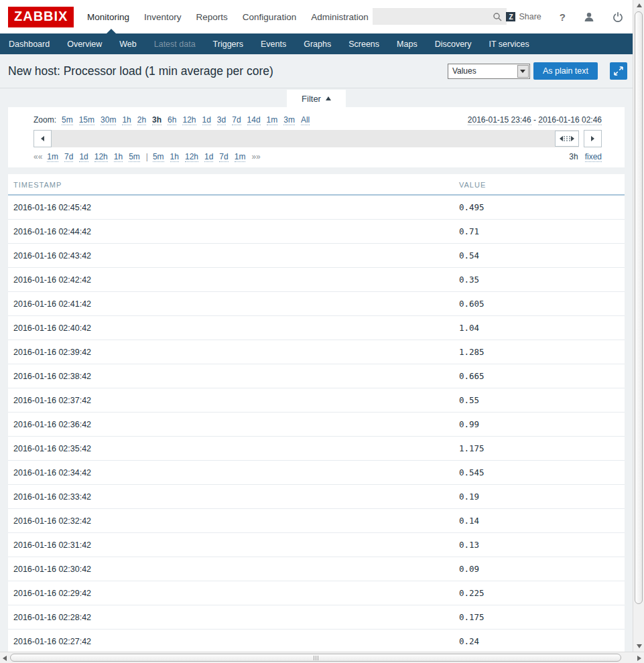  I want to click on subnav-discovery: Discovery, so click(453, 44).